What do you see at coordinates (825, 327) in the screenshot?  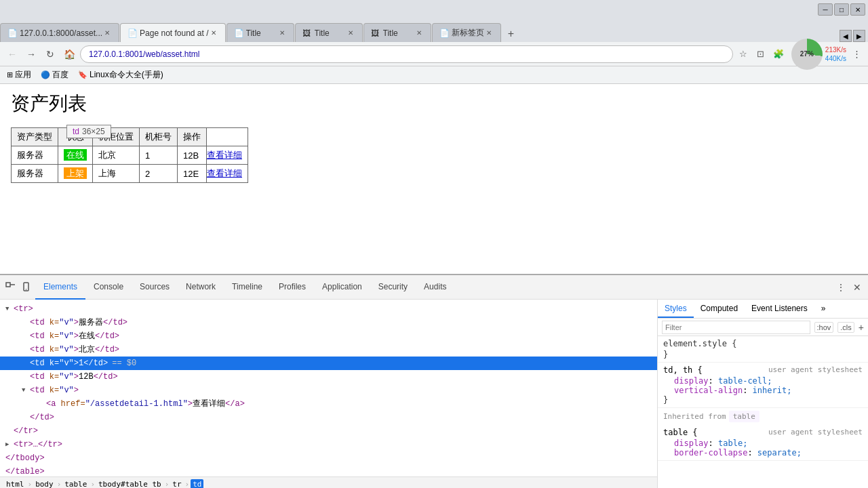 I see `pseudo-class-button: :hov` at bounding box center [825, 327].